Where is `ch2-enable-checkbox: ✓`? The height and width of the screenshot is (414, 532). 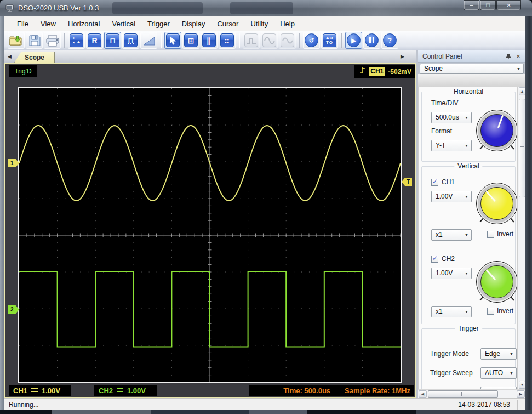
ch2-enable-checkbox: ✓ is located at coordinates (435, 259).